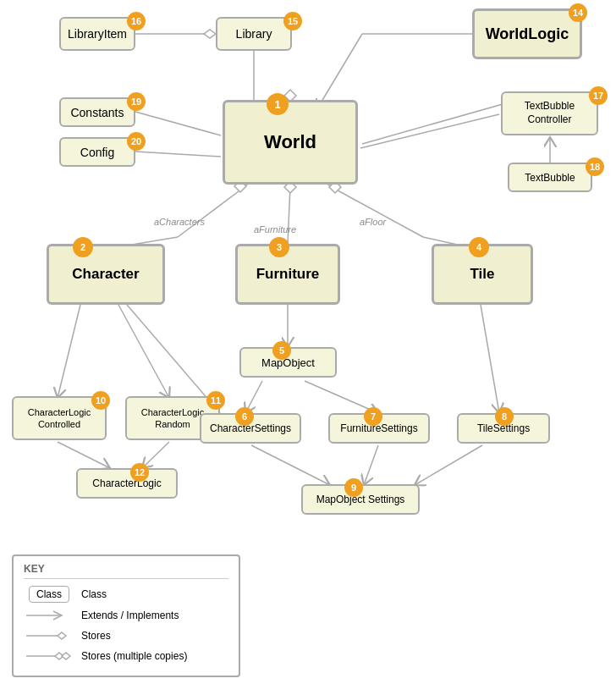 The height and width of the screenshot is (695, 616). What do you see at coordinates (140, 472) in the screenshot?
I see `badge-12: 12` at bounding box center [140, 472].